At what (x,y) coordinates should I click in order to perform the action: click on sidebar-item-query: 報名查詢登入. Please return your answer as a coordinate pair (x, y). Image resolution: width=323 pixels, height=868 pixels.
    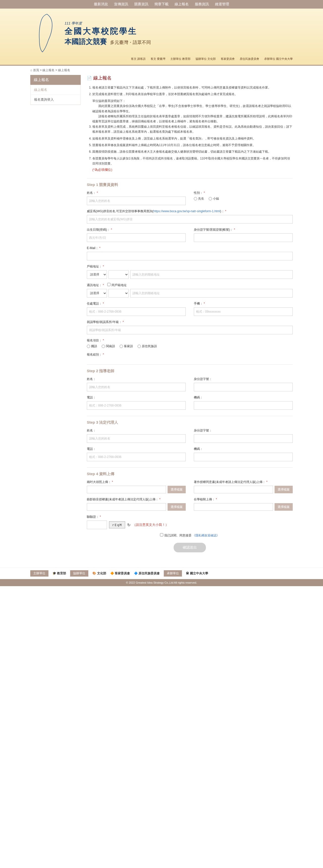
    Looking at the image, I should click on (56, 100).